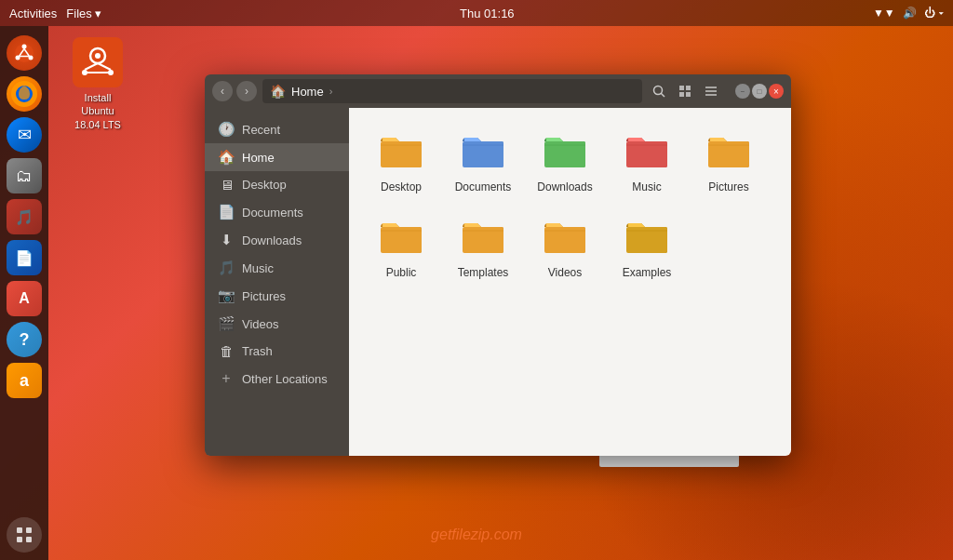 The width and height of the screenshot is (953, 560). What do you see at coordinates (483, 247) in the screenshot?
I see `file-item-templates: Templates` at bounding box center [483, 247].